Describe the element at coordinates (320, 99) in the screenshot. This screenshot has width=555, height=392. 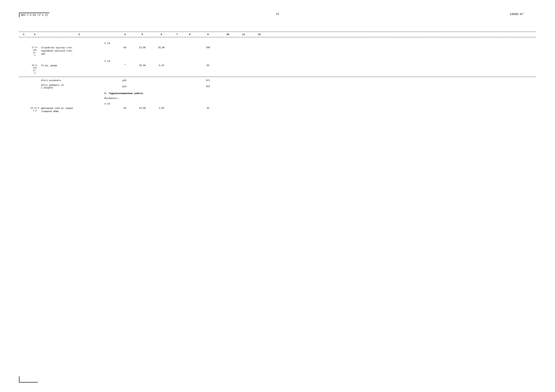
I see `sub-heading-exclude: Исключить:` at that location.